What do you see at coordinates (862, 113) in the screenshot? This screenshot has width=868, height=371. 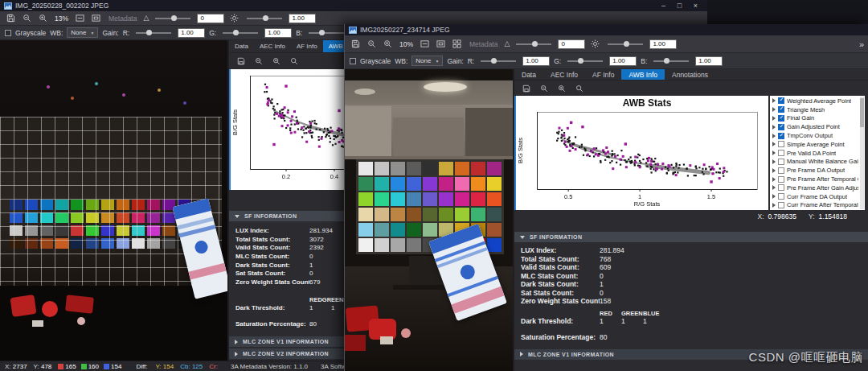 I see `scrollbar-thumb` at bounding box center [862, 113].